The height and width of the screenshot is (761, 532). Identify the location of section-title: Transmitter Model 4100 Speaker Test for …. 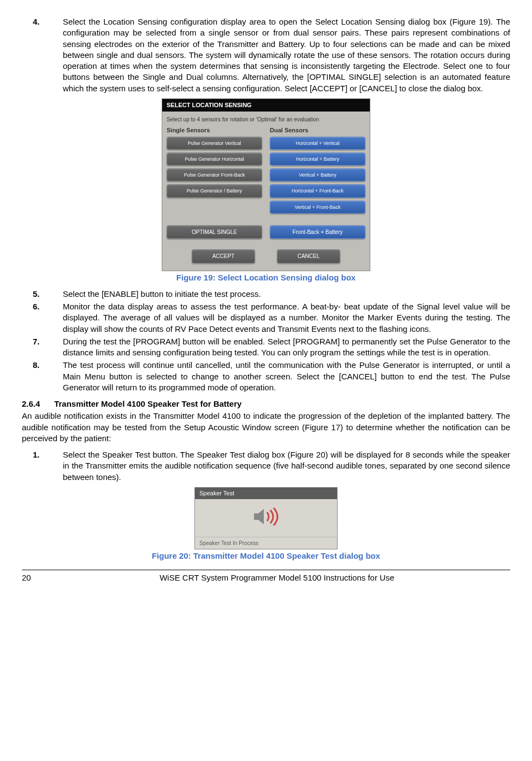
(147, 403).